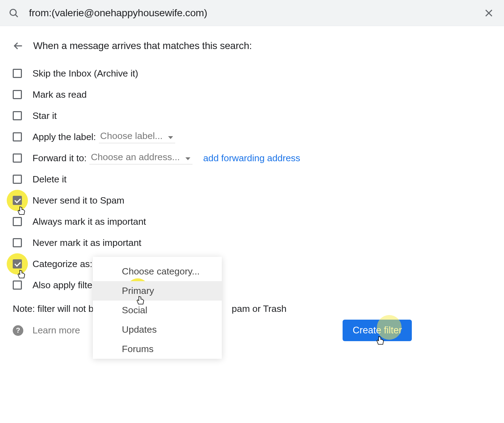 This screenshot has height=423, width=504. I want to click on checkbox-never-important, so click(17, 243).